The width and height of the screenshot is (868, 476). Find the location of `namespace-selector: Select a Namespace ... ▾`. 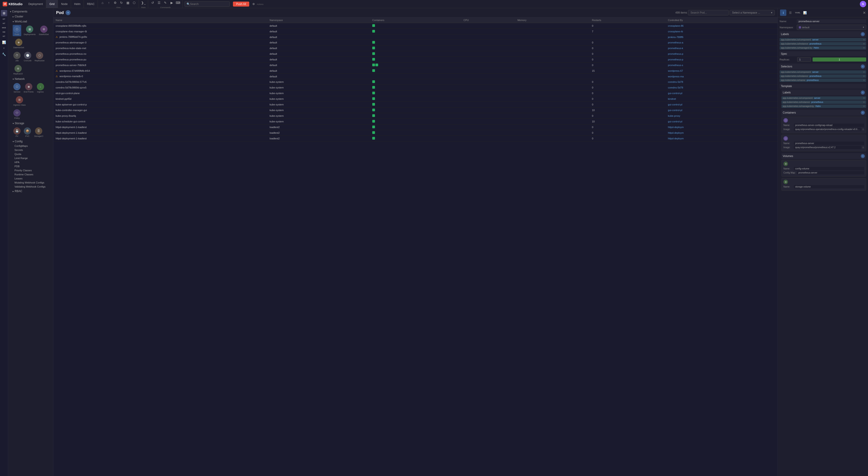

namespace-selector: Select a Namespace ... ▾ is located at coordinates (752, 13).